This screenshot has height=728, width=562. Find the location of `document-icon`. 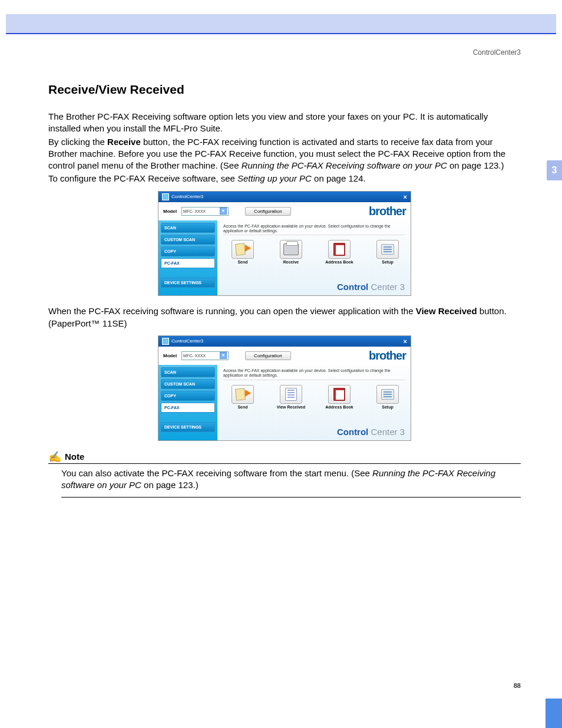

document-icon is located at coordinates (291, 394).